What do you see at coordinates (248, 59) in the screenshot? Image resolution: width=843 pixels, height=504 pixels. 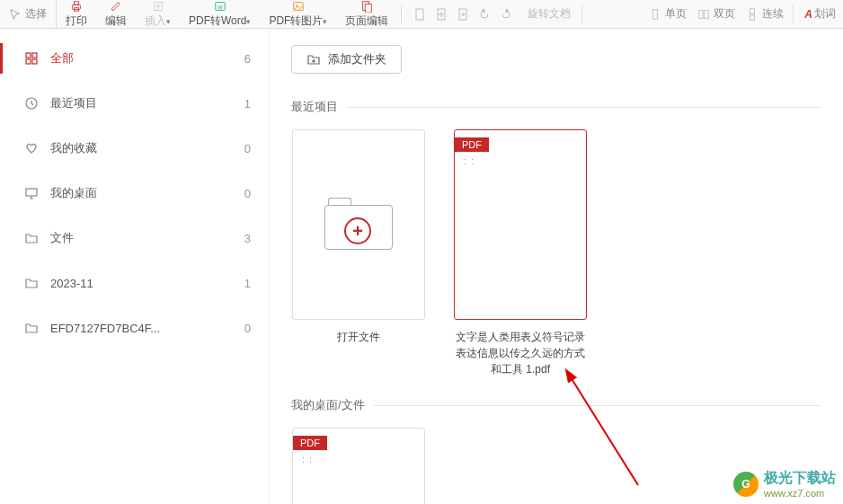 I see `sidebar-item-count: 6` at bounding box center [248, 59].